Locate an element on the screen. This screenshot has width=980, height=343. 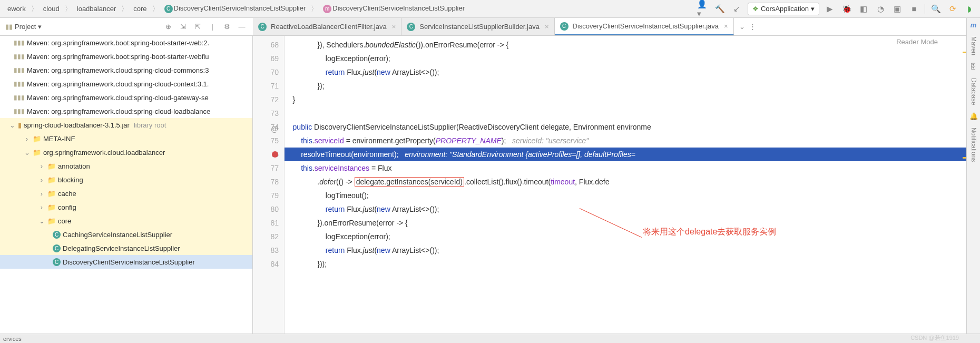
folder-node: ›📁cache is located at coordinates (126, 193).